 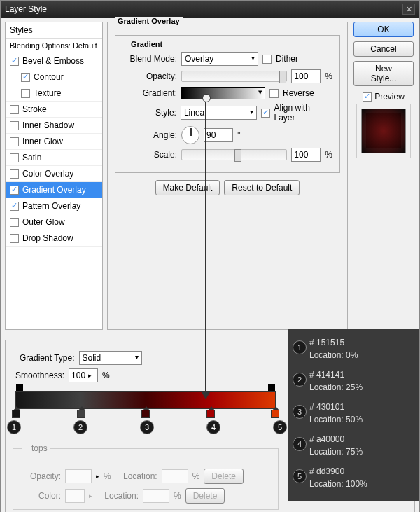 What do you see at coordinates (363, 375) in the screenshot?
I see `info-hex: # 414141` at bounding box center [363, 375].